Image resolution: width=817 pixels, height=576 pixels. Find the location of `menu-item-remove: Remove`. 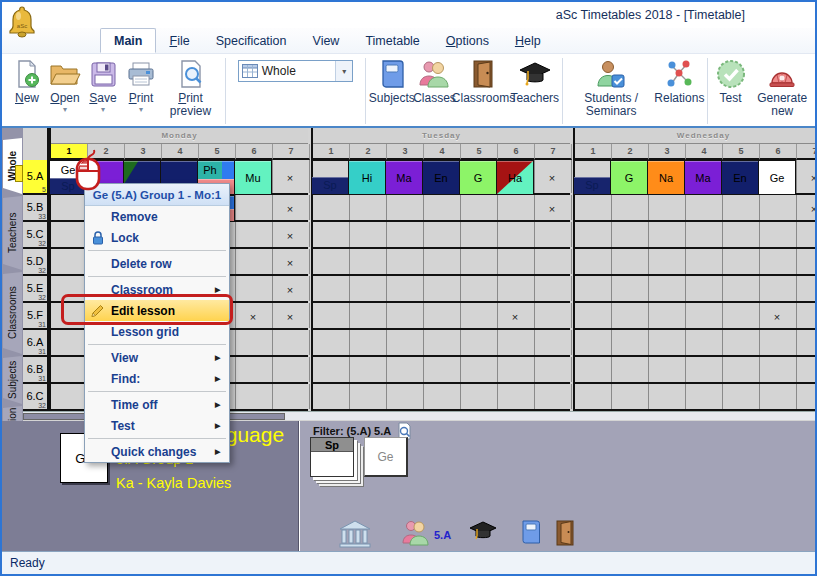

menu-item-remove: Remove is located at coordinates (157, 216).